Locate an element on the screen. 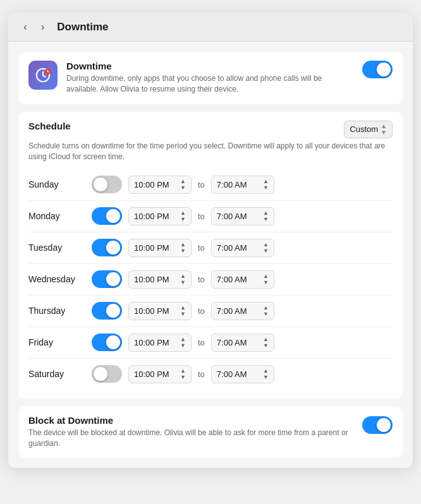  from-time-monday: 10:00 PM ▲ ▼ is located at coordinates (160, 216).